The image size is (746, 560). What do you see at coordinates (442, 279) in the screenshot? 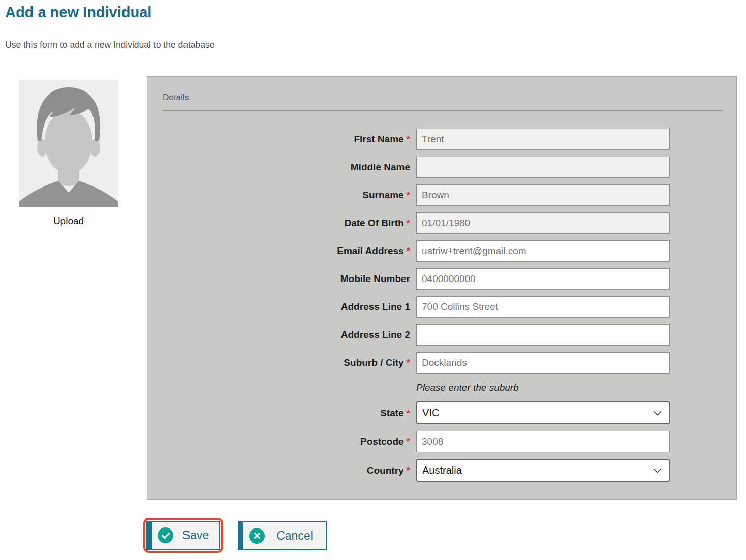
I see `form-row: Mobile Number` at bounding box center [442, 279].